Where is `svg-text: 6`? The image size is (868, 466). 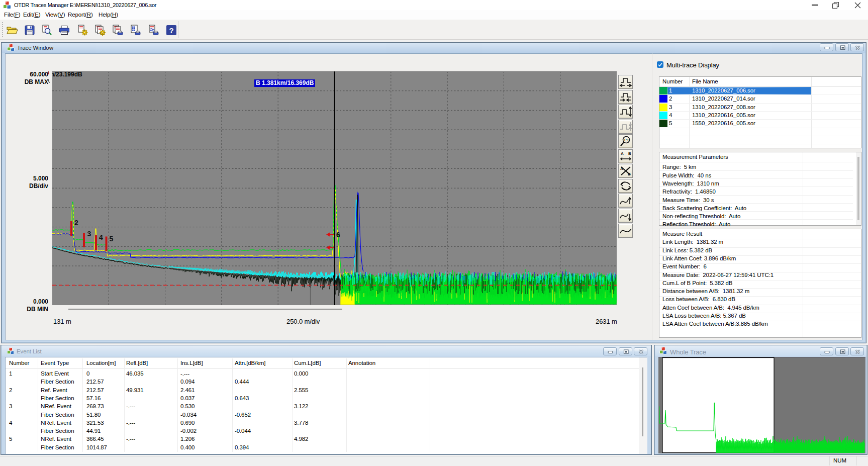
svg-text: 6 is located at coordinates (338, 235).